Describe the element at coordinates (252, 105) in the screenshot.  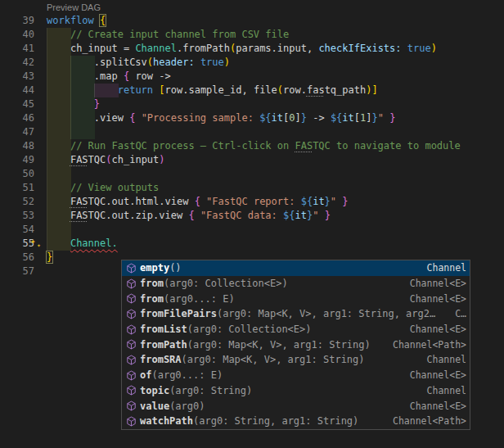
I see `code-line-45: 45 }` at that location.